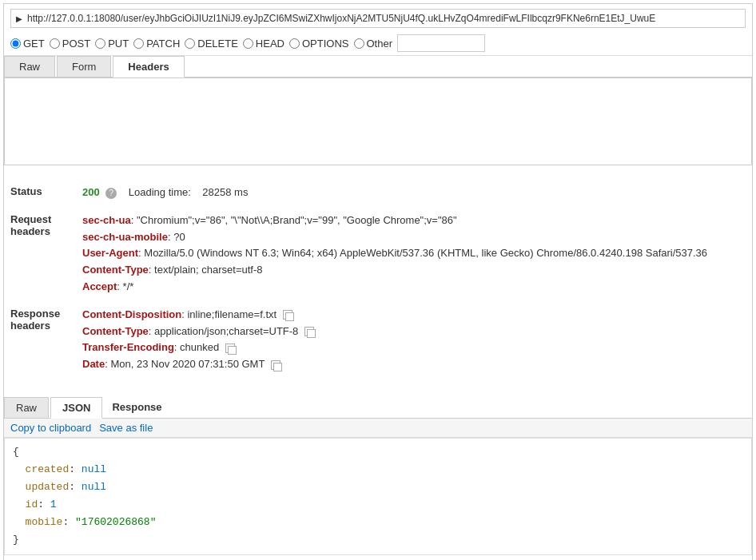 The width and height of the screenshot is (756, 560). What do you see at coordinates (414, 193) in the screenshot?
I see `status-content: 200 ? Loading time: 28258 ms` at bounding box center [414, 193].